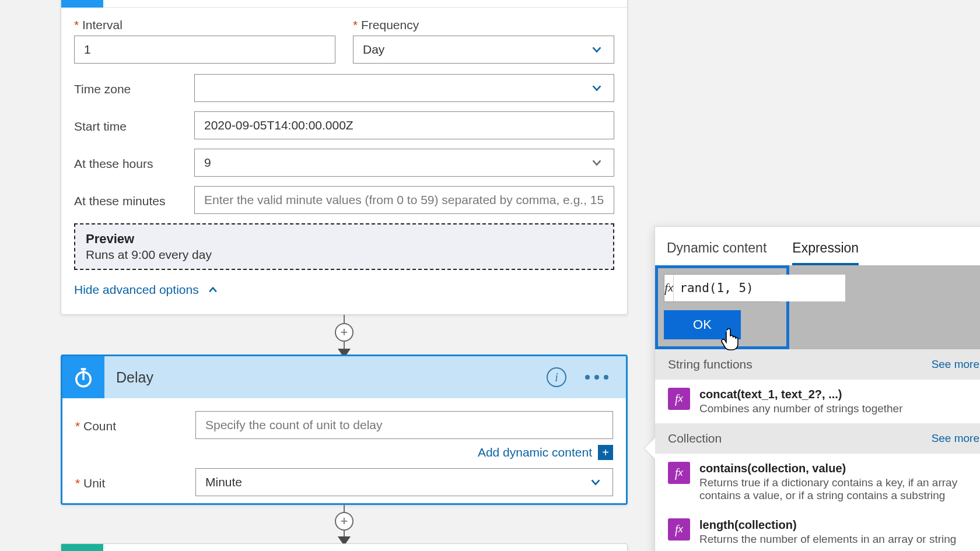  I want to click on fn-concat-signature: concat(text_1, text_2?, ...), so click(802, 394).